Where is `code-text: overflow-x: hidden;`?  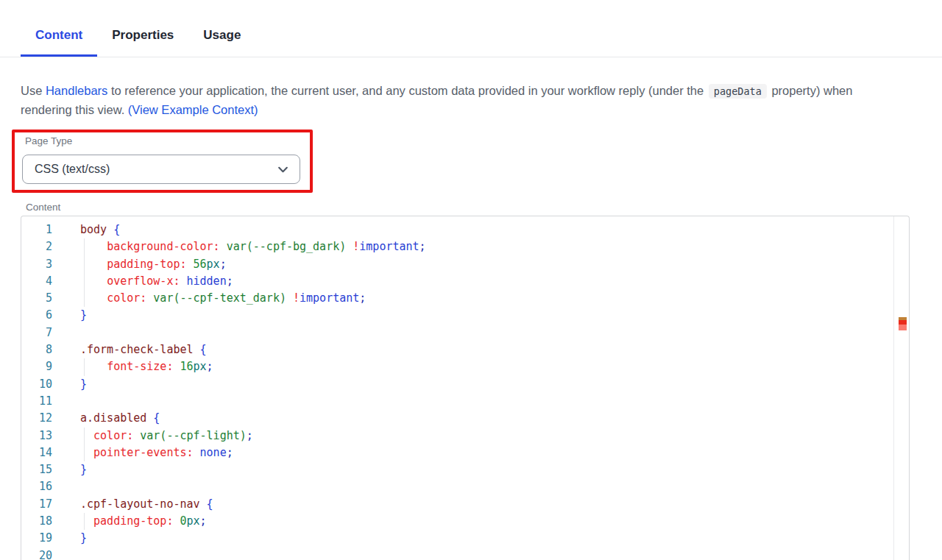 code-text: overflow-x: hidden; is located at coordinates (157, 281).